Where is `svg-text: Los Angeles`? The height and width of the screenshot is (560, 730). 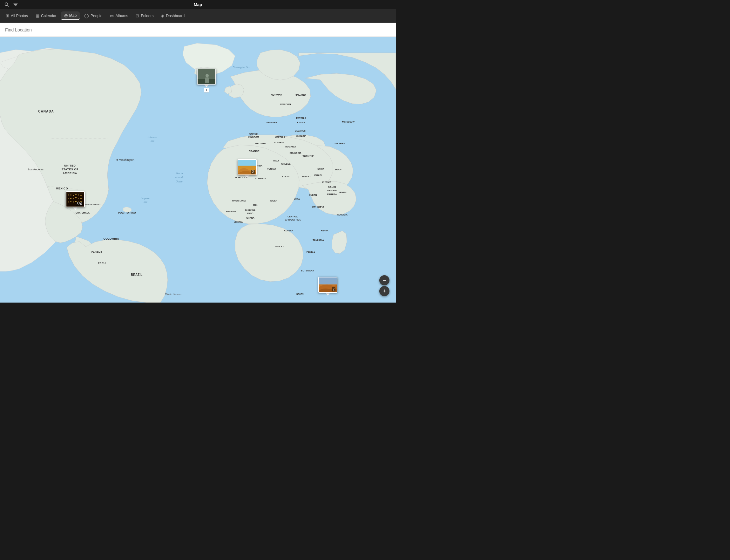
svg-text: Los Angeles is located at coordinates (36, 169).